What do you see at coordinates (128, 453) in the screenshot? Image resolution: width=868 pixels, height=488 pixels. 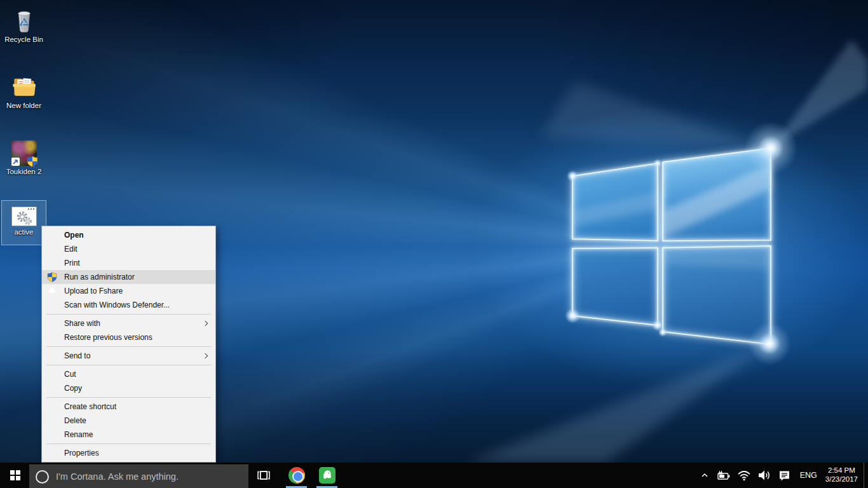 I see `menu-item-properties: Properties` at bounding box center [128, 453].